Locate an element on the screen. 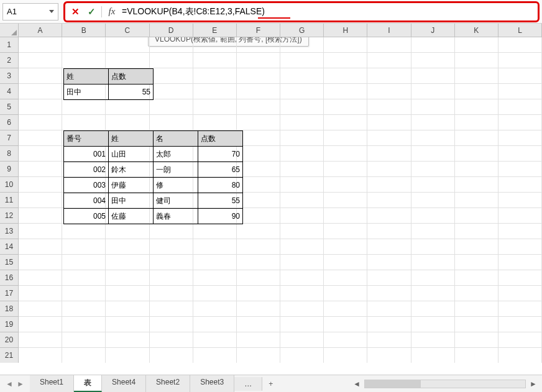 The width and height of the screenshot is (542, 392). column-header: D is located at coordinates (172, 30).